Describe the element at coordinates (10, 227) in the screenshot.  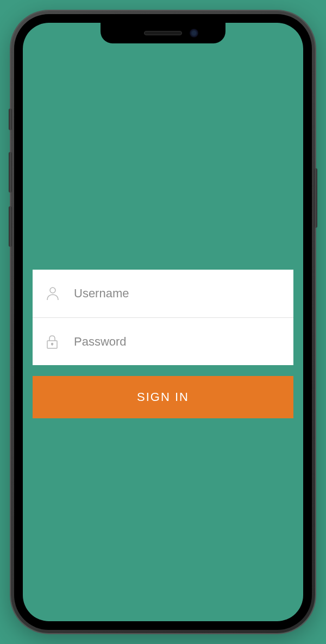
I see `volume-down-button` at that location.